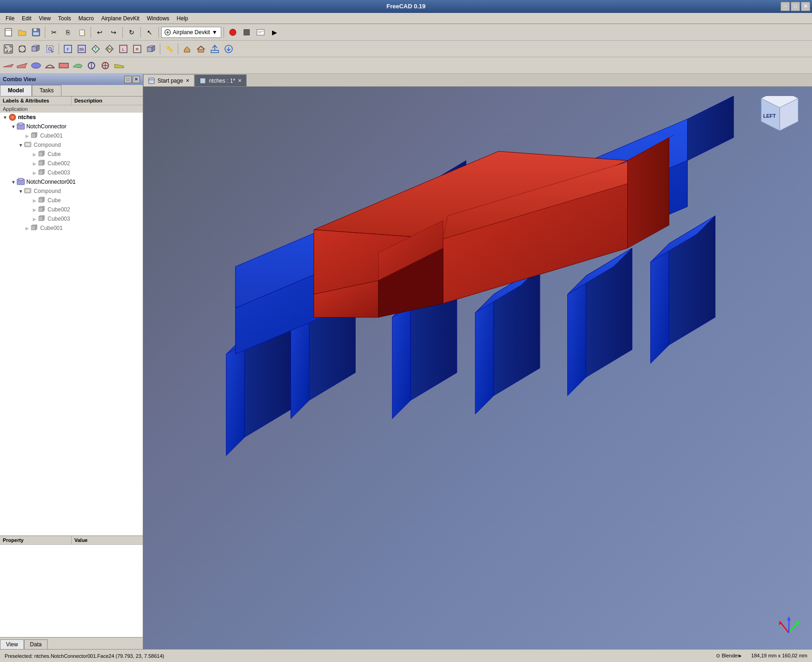 Image resolution: width=812 pixels, height=662 pixels. What do you see at coordinates (109, 49) in the screenshot?
I see `view-bottom-button: Bo` at bounding box center [109, 49].